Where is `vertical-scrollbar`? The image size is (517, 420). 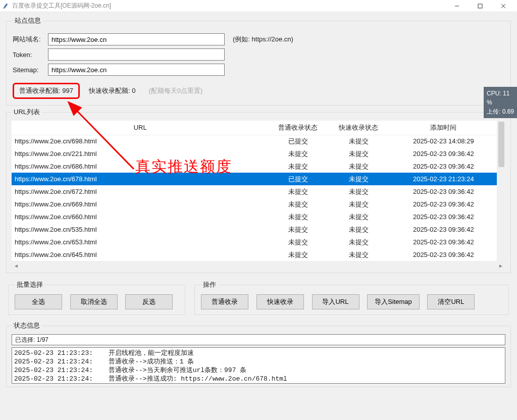
vertical-scrollbar is located at coordinates (501, 191).